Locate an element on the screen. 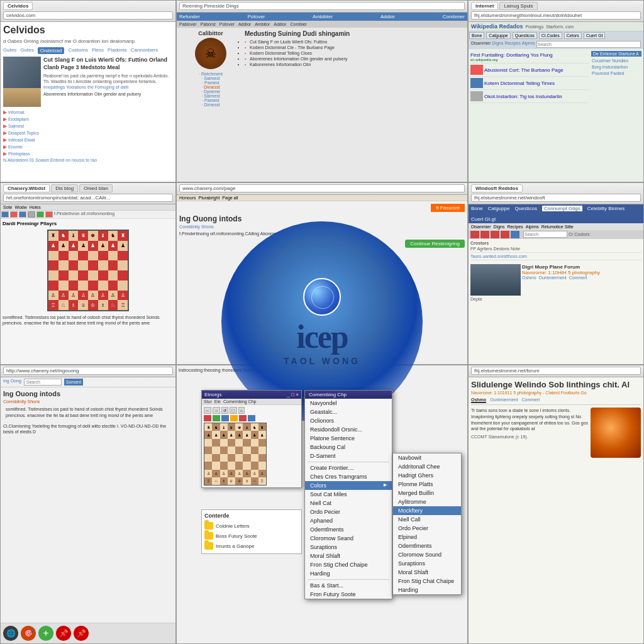  sub-cloromow: Cloromow Sound is located at coordinates (427, 555).